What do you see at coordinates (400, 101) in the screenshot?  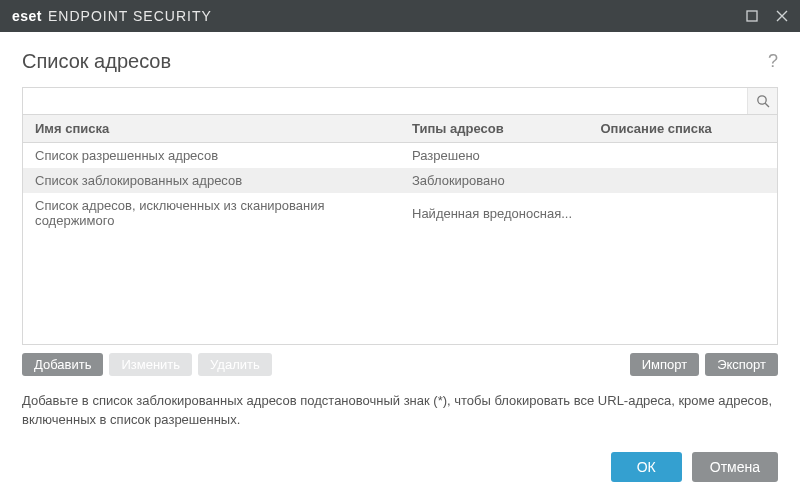 I see `search-bar` at bounding box center [400, 101].